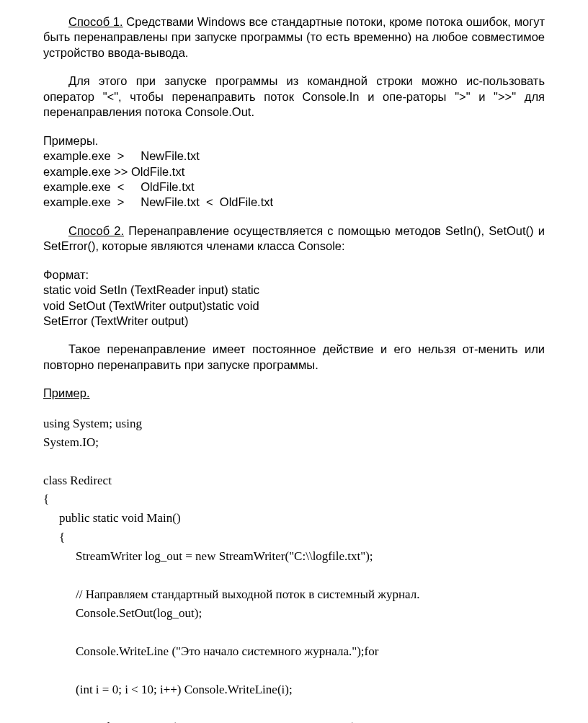  What do you see at coordinates (294, 239) in the screenshot?
I see `paragraph-method2: Способ 2. Перенаправление осуществляется…` at bounding box center [294, 239].